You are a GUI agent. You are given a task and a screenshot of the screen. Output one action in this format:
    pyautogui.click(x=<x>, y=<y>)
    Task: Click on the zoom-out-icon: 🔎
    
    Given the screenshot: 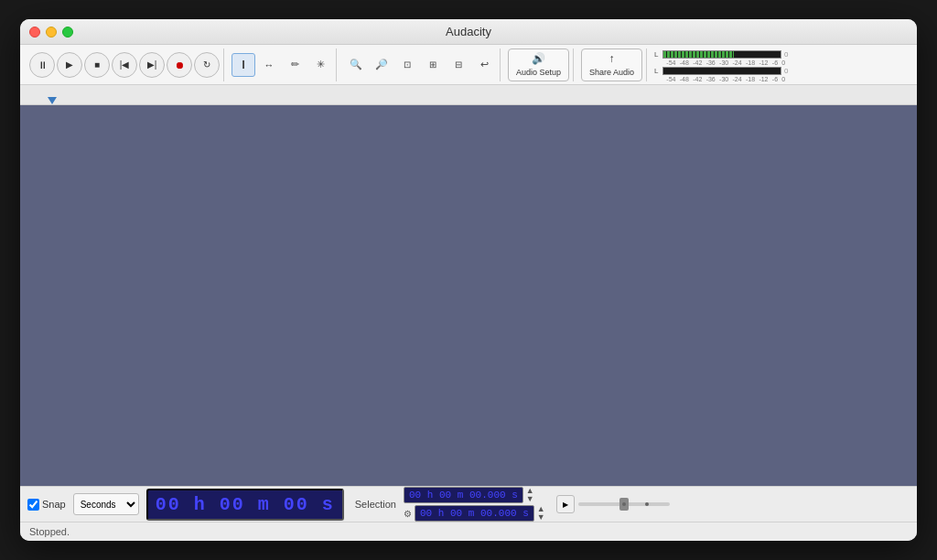 What is the action you would take?
    pyautogui.click(x=382, y=64)
    